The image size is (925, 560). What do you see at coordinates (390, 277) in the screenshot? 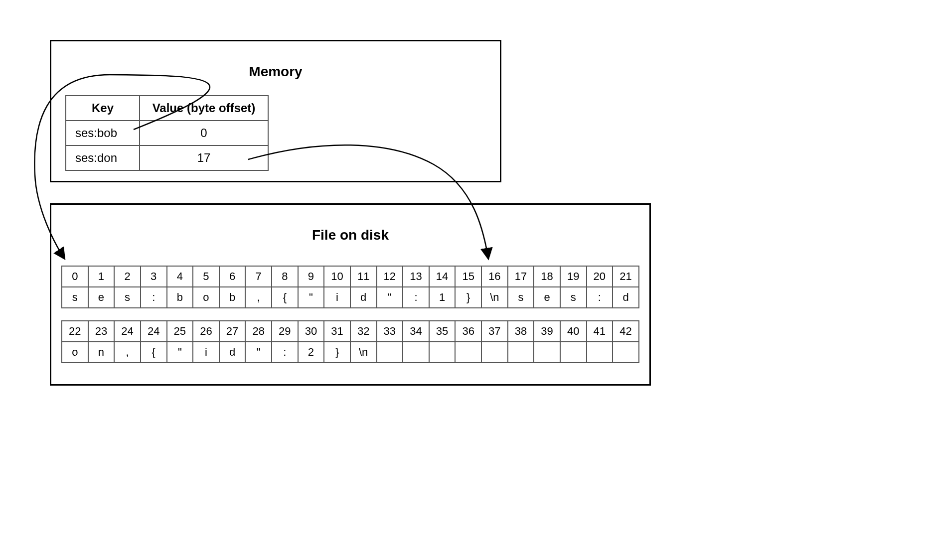
I see `byte-offset-cell: 12` at bounding box center [390, 277].